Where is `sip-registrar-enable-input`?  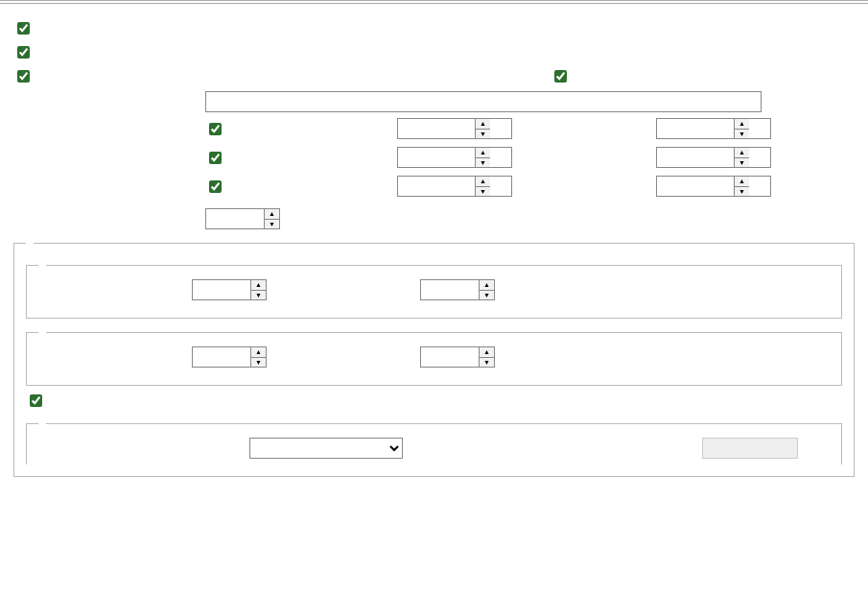
sip-registrar-enable-input is located at coordinates (23, 52).